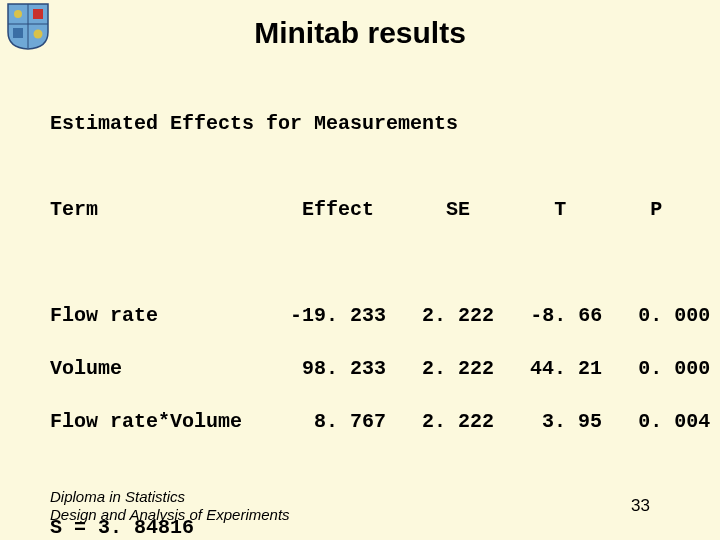 The height and width of the screenshot is (540, 720). I want to click on page-number: 33, so click(640, 506).